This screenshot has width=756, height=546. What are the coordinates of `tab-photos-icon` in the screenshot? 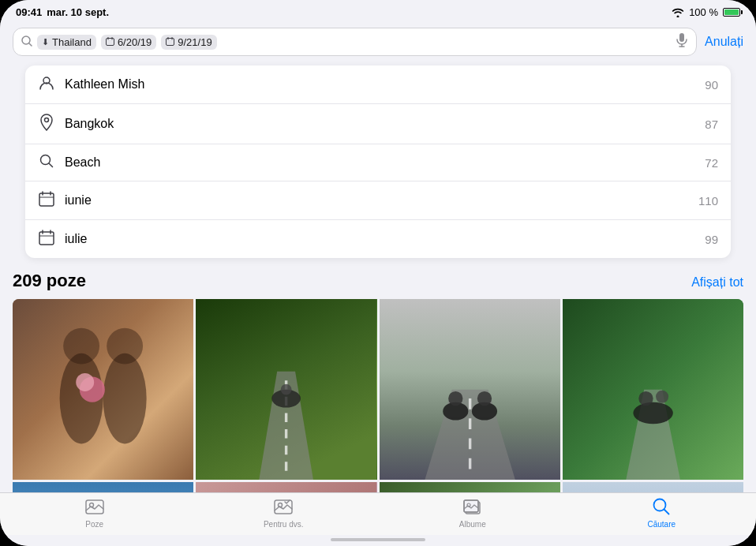 It's located at (95, 508).